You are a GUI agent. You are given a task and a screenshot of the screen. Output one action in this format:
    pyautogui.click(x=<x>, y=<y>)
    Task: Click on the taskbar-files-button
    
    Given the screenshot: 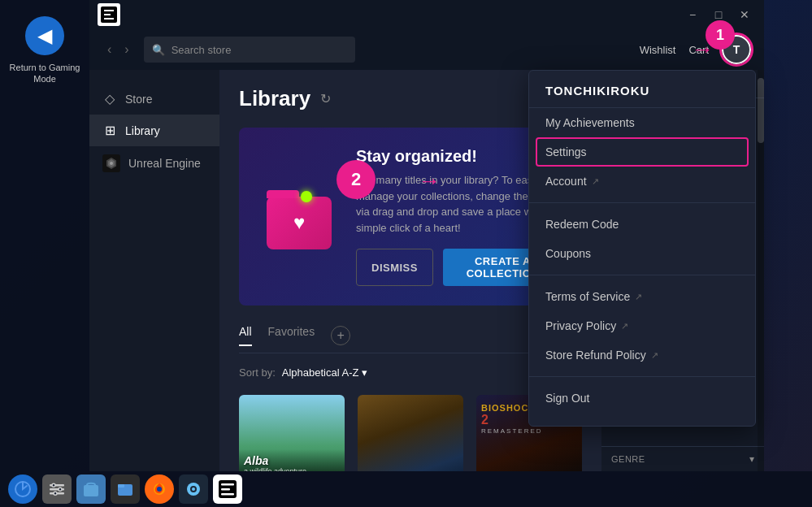 What is the action you would take?
    pyautogui.click(x=125, y=489)
    